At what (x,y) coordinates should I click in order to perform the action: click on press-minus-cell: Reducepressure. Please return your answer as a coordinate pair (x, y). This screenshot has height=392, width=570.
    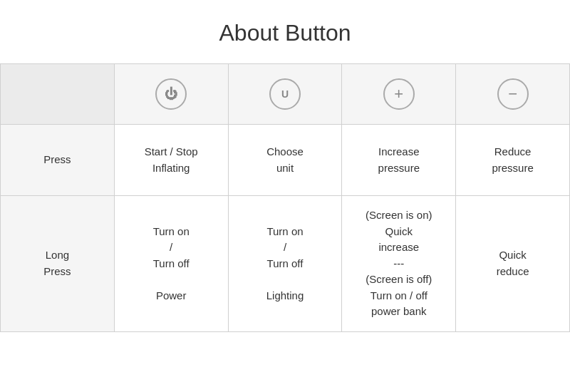
    Looking at the image, I should click on (513, 160).